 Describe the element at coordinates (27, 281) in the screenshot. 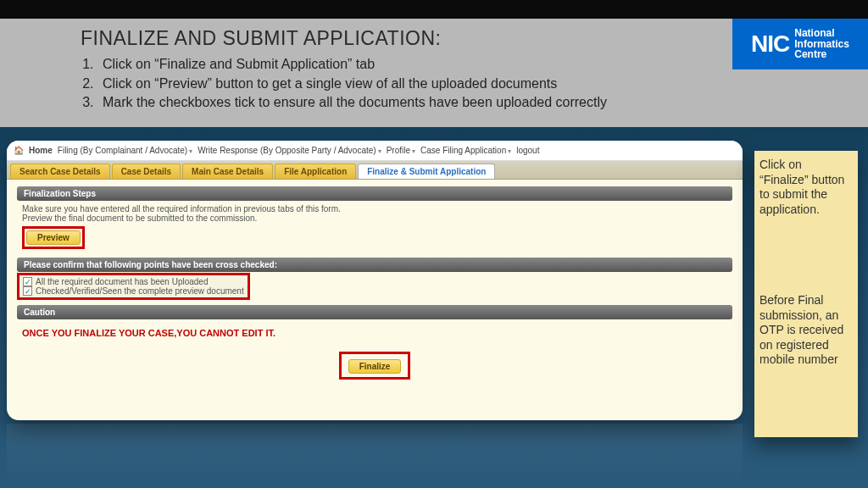

I see `checkbox-uploaded: ✓` at that location.